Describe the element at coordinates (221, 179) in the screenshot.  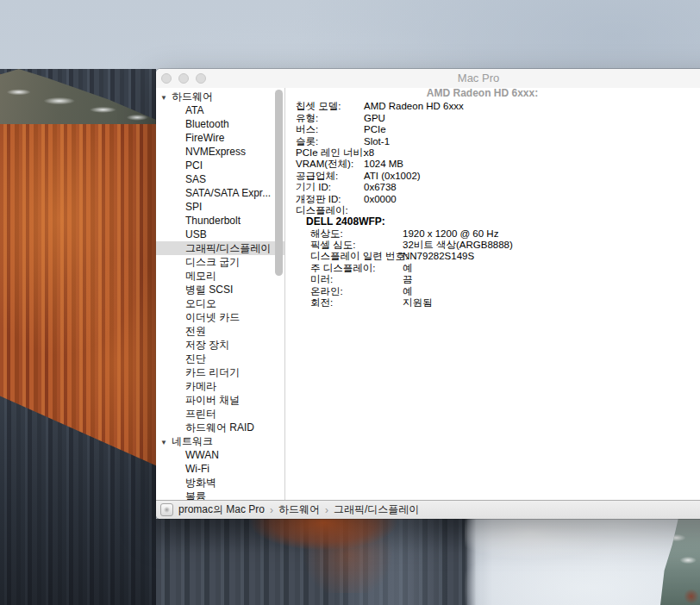
I see `sidebar-item-sas: SAS` at that location.